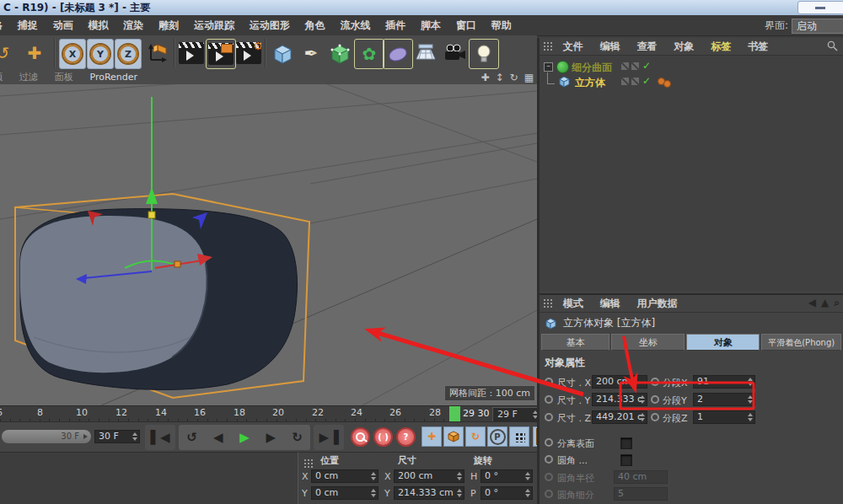  Describe the element at coordinates (454, 53) in the screenshot. I see `camera-button` at that location.